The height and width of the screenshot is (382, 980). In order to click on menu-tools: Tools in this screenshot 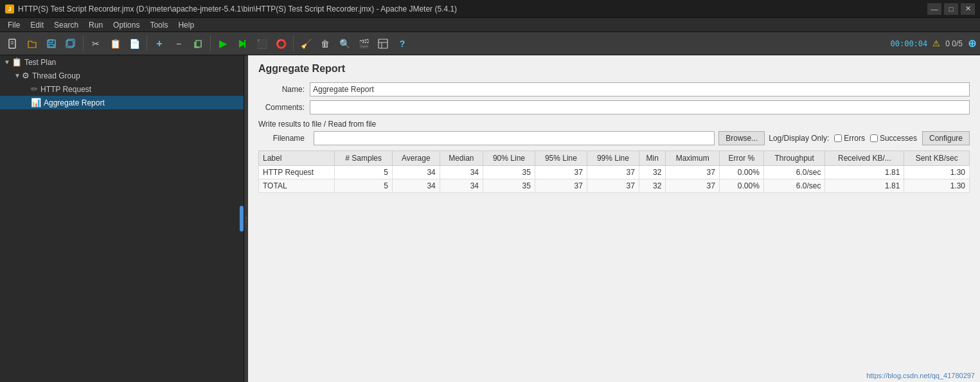, I will do `click(159, 25)`.